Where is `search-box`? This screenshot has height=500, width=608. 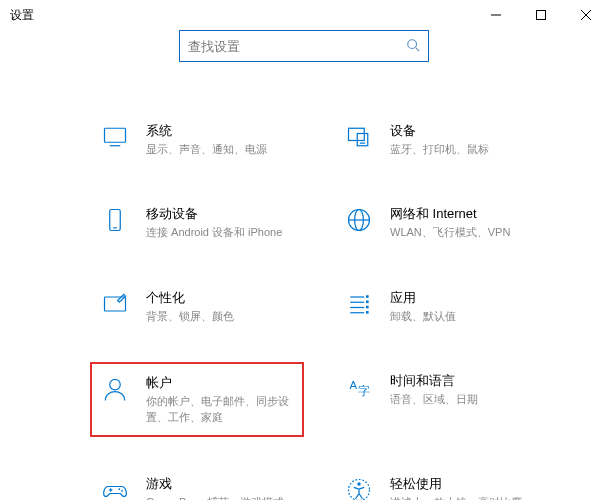 search-box is located at coordinates (304, 46).